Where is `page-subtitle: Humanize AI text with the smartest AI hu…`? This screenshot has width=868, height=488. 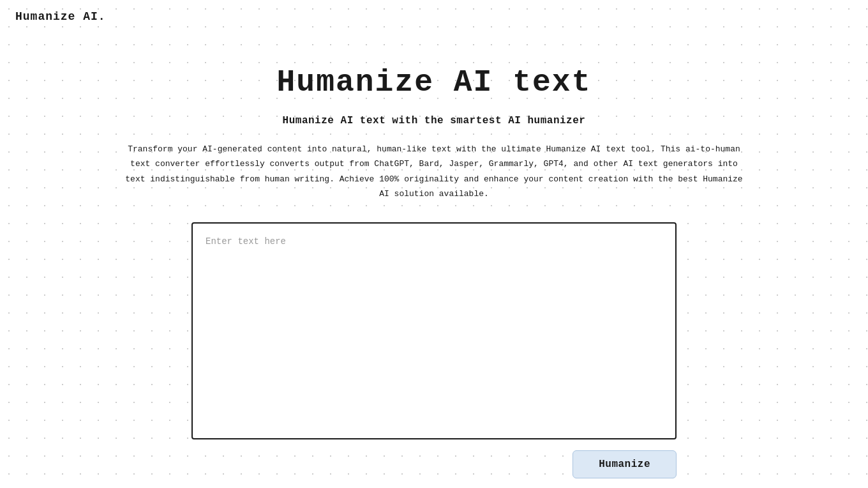
page-subtitle: Humanize AI text with the smartest AI hu… is located at coordinates (434, 121).